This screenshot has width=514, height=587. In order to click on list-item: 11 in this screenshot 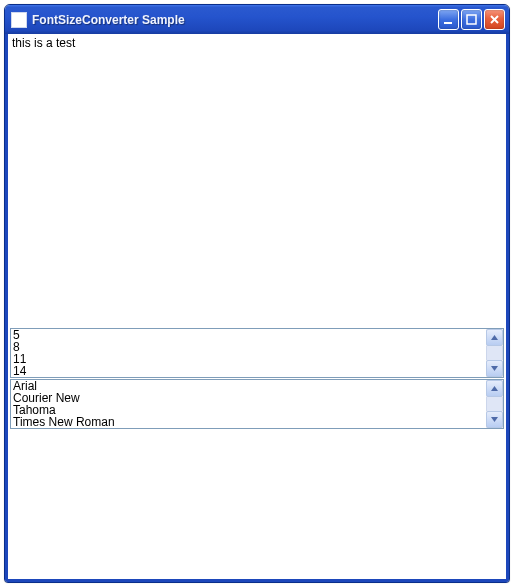, I will do `click(248, 359)`.